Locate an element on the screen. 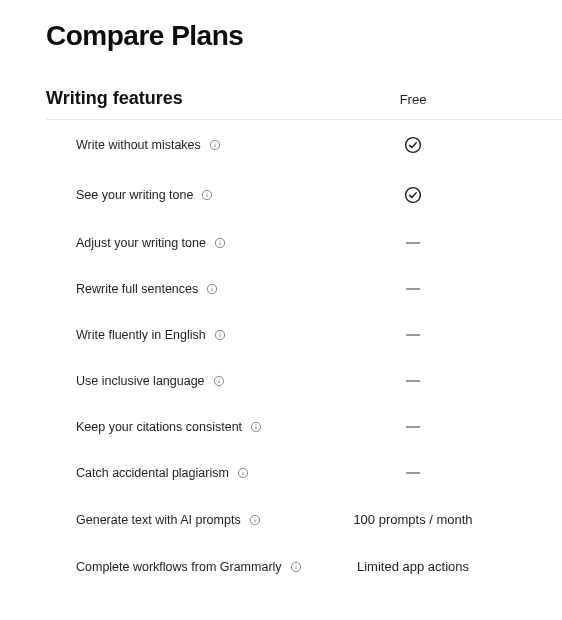 Image resolution: width=562 pixels, height=620 pixels. feature-label: Catch accidental plagiarism is located at coordinates (152, 473).